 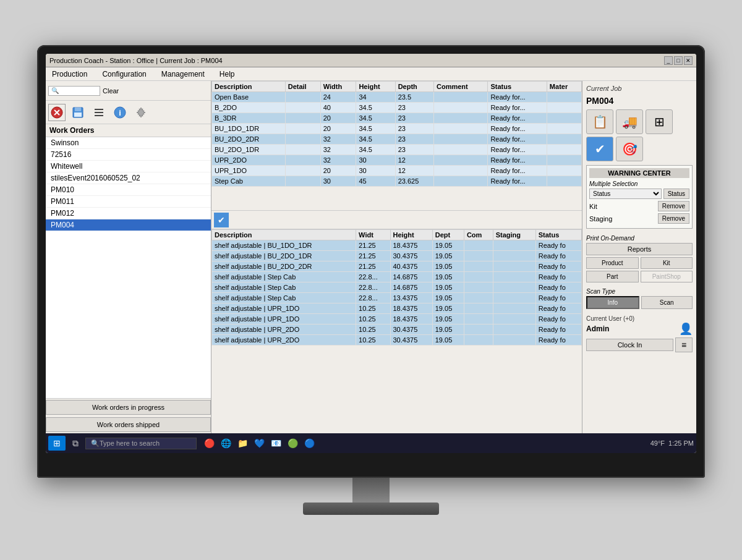 I want to click on status-select: Status, so click(x=626, y=194).